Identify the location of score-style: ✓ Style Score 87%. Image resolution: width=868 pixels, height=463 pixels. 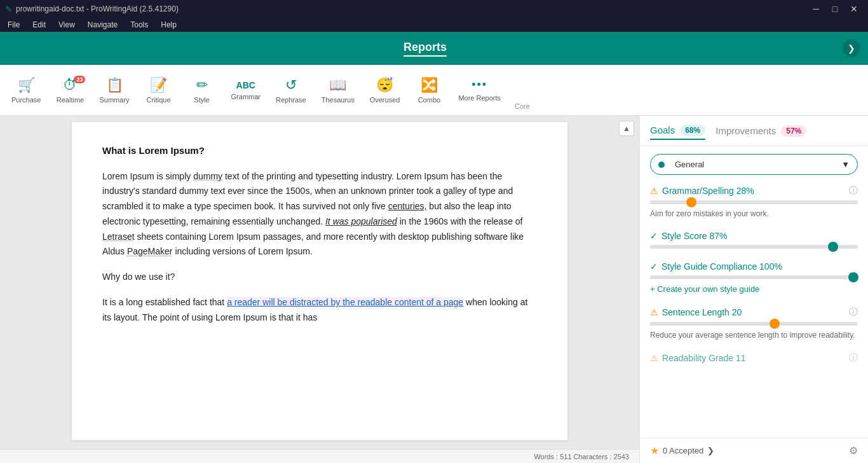
(754, 240).